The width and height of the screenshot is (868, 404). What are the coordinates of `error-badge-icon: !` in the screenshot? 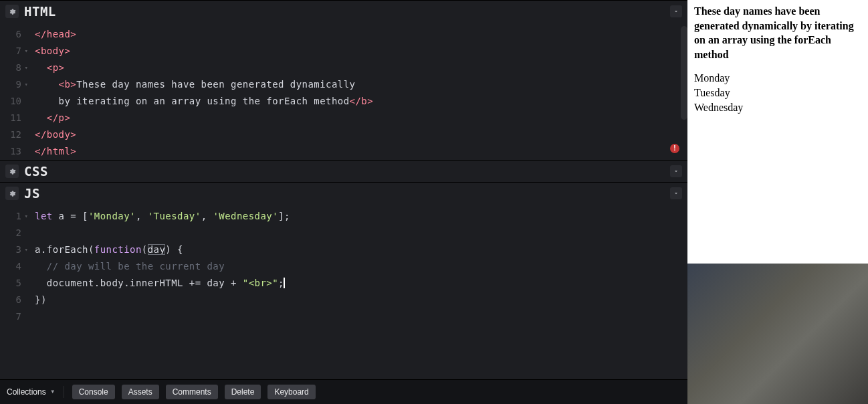 It's located at (675, 148).